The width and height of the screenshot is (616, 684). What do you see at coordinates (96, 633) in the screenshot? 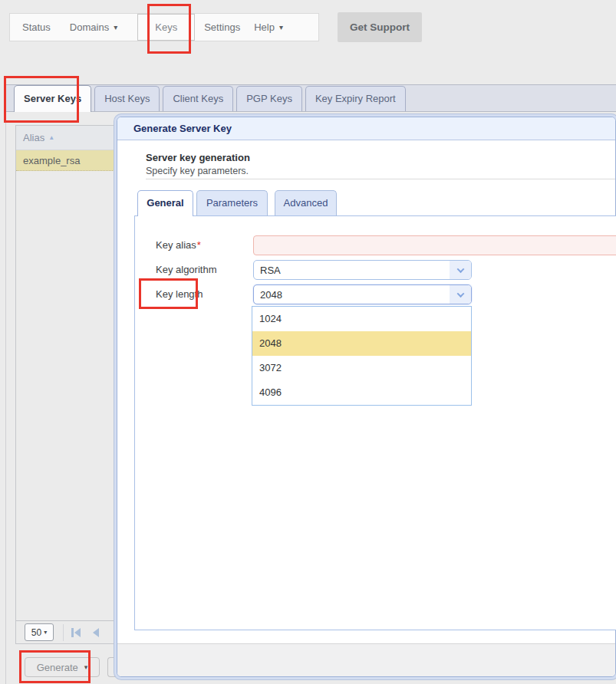
I see `prev-page-icon` at bounding box center [96, 633].